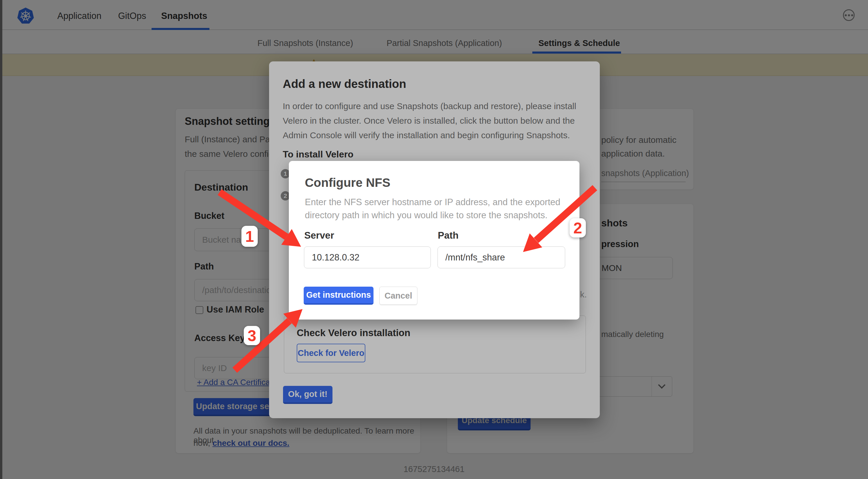  I want to click on dialog-title: Configure NFS, so click(348, 183).